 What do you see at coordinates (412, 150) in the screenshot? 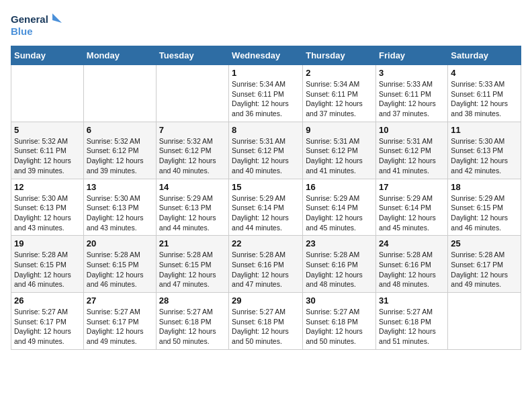
I see `day-cell: 10Sunrise: 5:31 AM Sunset: 6:12 PM Dayli…` at bounding box center [412, 150].